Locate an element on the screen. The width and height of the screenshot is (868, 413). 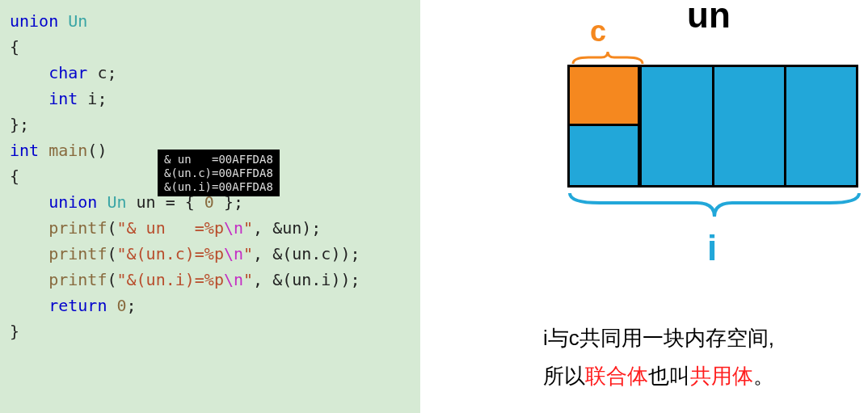
explain-red: 共用体 is located at coordinates (722, 376).